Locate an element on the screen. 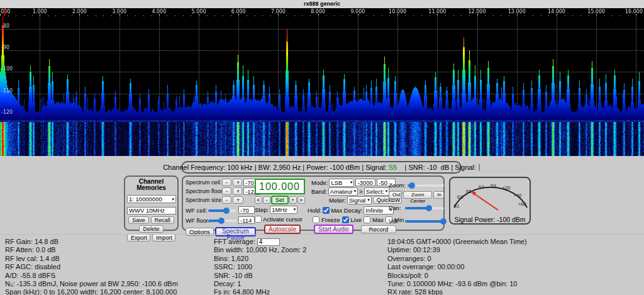 The width and height of the screenshot is (644, 295). step-label: Step: is located at coordinates (262, 210).